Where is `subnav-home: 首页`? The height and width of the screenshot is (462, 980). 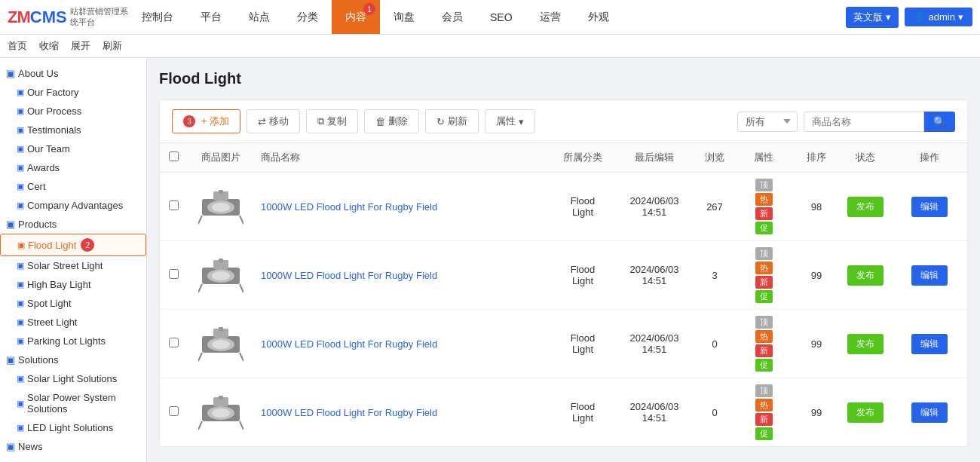 subnav-home: 首页 is located at coordinates (17, 46).